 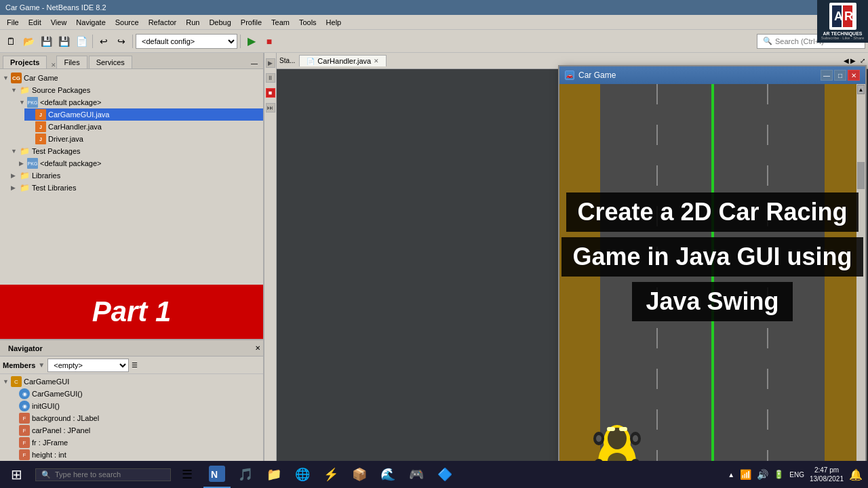 What do you see at coordinates (132, 78) in the screenshot?
I see `tree-item-cargame: ▼ CG Car Game` at bounding box center [132, 78].